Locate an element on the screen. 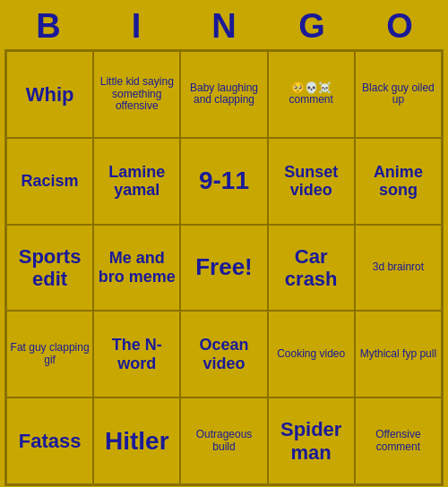  cell-text-15: Fat guy clapping gif is located at coordinates (50, 355).